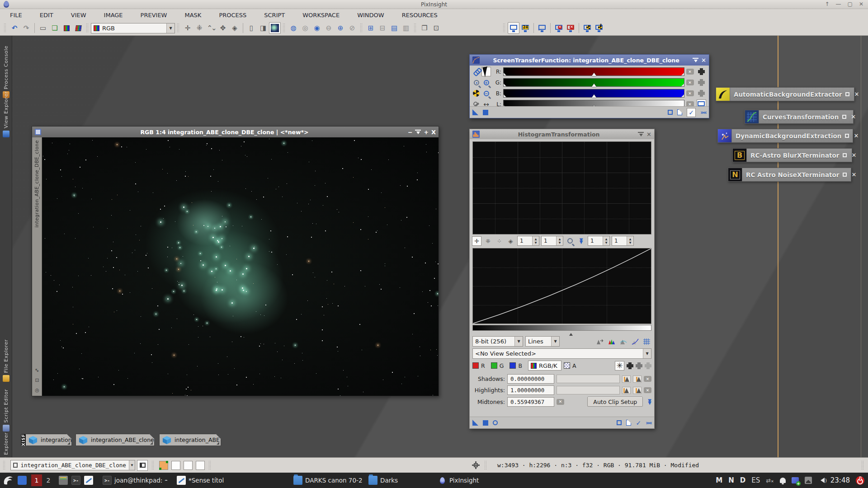 The width and height of the screenshot is (868, 488). What do you see at coordinates (641, 135) in the screenshot?
I see `shade-icon` at bounding box center [641, 135].